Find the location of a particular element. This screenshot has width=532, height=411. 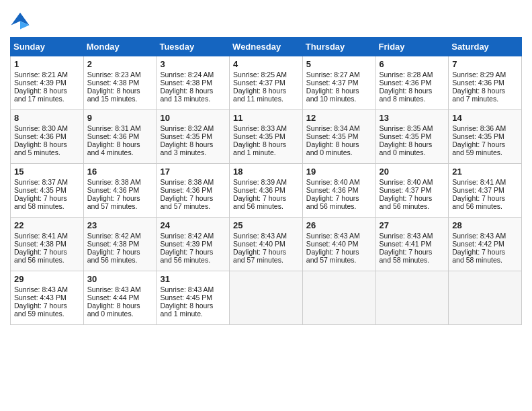

day-number: 19 is located at coordinates (339, 172).